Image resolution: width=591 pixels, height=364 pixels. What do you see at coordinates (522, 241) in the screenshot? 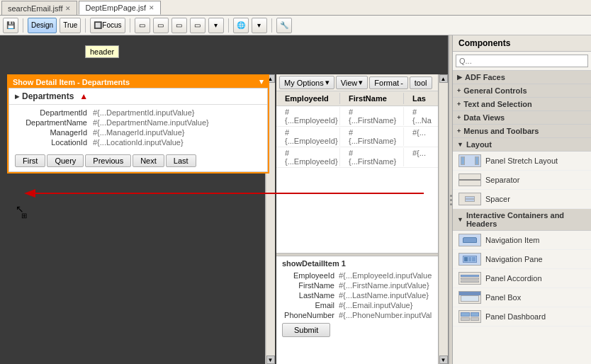
I see `component-nav-item: Navigation Item` at bounding box center [522, 241].